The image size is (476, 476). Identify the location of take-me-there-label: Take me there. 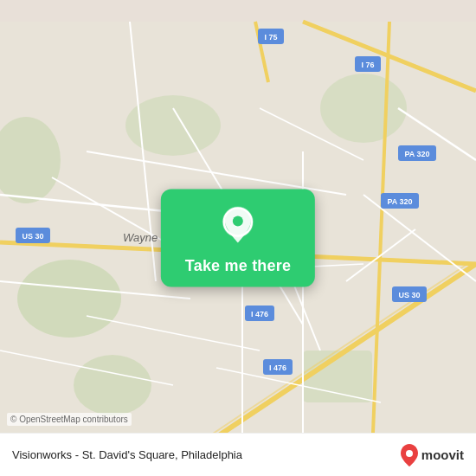
(238, 267).